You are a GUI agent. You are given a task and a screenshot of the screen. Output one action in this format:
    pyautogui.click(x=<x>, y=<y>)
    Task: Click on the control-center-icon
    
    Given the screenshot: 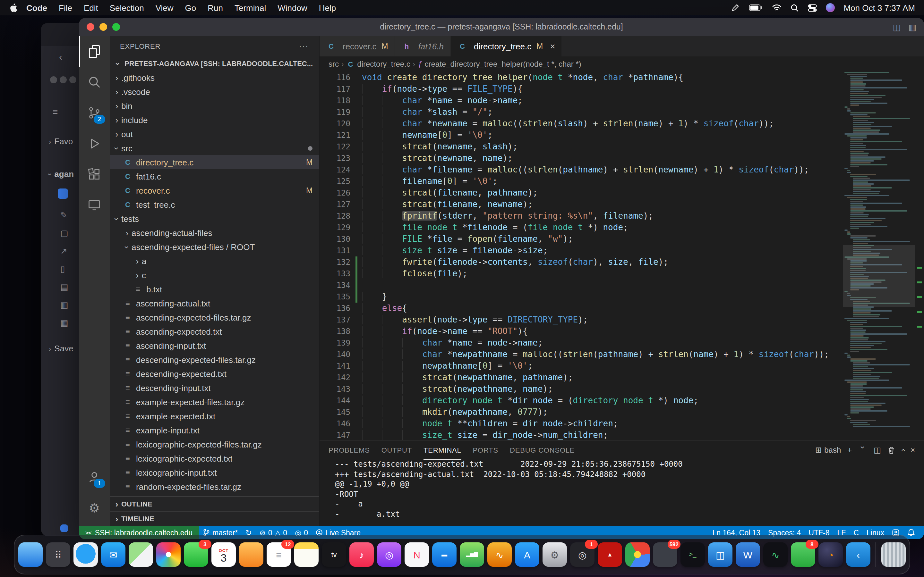 What is the action you would take?
    pyautogui.click(x=812, y=8)
    